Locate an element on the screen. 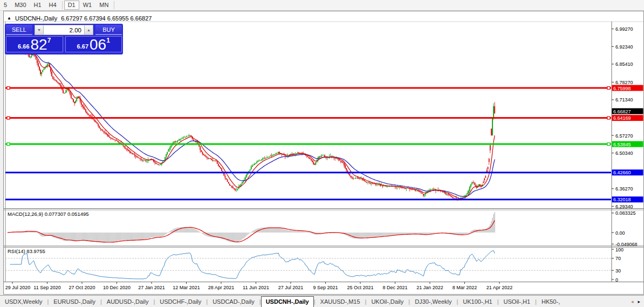  svg-text: 29 Jul 2020 is located at coordinates (18, 288).